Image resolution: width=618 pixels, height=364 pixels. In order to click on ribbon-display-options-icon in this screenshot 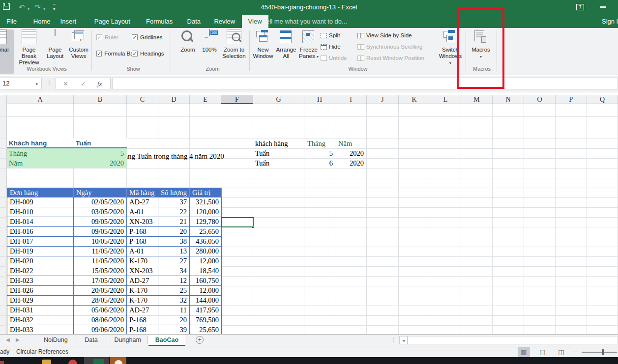, I will do `click(580, 7)`.